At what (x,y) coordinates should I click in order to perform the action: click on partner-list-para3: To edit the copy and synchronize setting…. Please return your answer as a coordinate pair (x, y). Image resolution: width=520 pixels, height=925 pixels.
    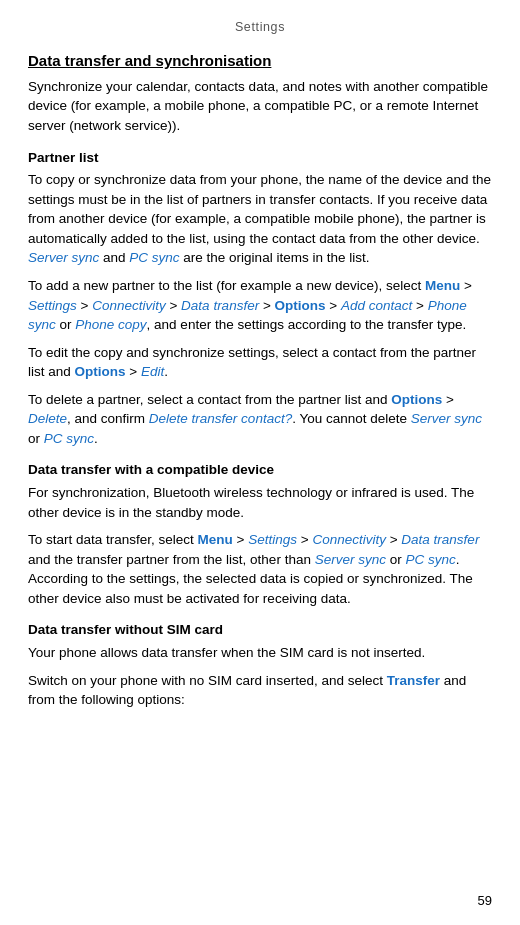
    Looking at the image, I should click on (260, 362).